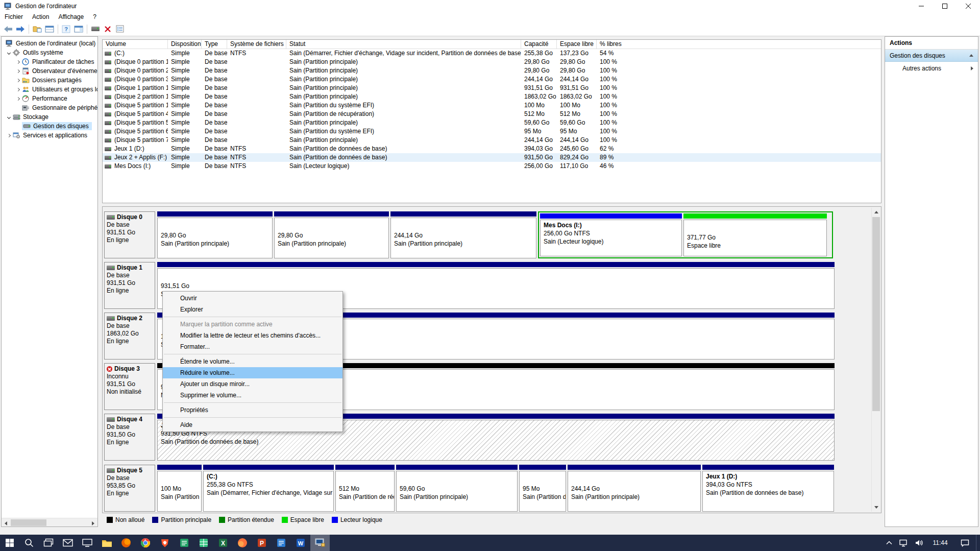 This screenshot has height=551, width=980. What do you see at coordinates (50, 117) in the screenshot?
I see `tree-item-stockage: Stockage` at bounding box center [50, 117].